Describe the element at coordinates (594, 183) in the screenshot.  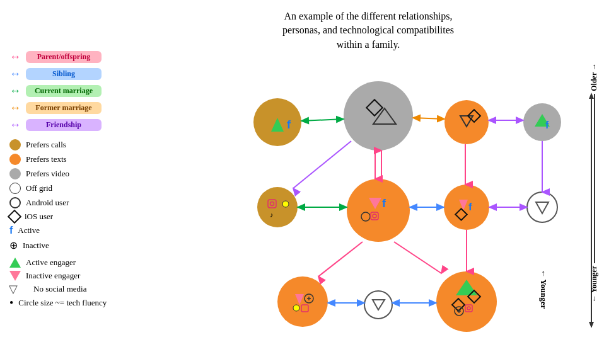
I see `age-axis-container: Older → ← Younger` at that location.